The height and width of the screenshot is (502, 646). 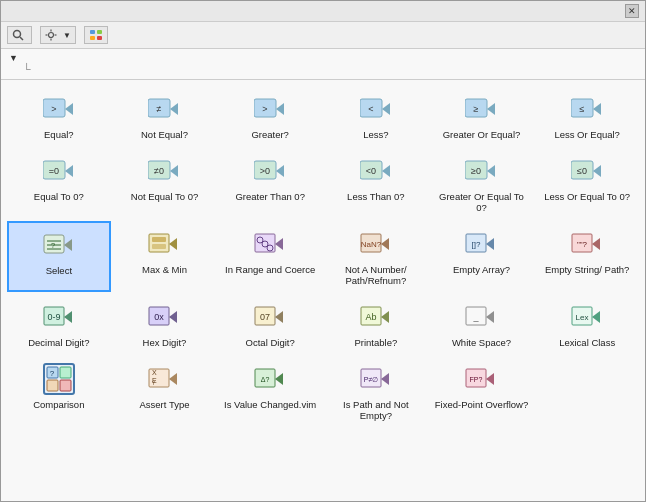 What do you see at coordinates (59, 392) in the screenshot?
I see `function-item-comparison: ? Comparison` at bounding box center [59, 392].